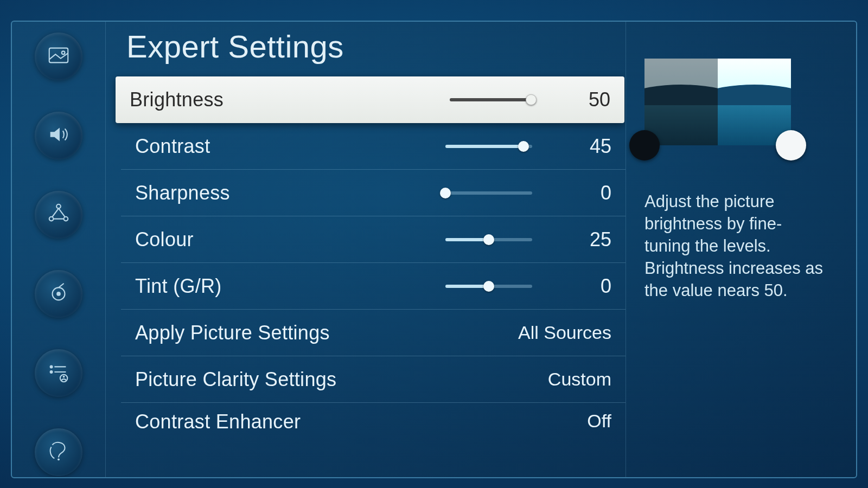 The image size is (868, 488). What do you see at coordinates (59, 136) in the screenshot?
I see `sound-icon` at bounding box center [59, 136].